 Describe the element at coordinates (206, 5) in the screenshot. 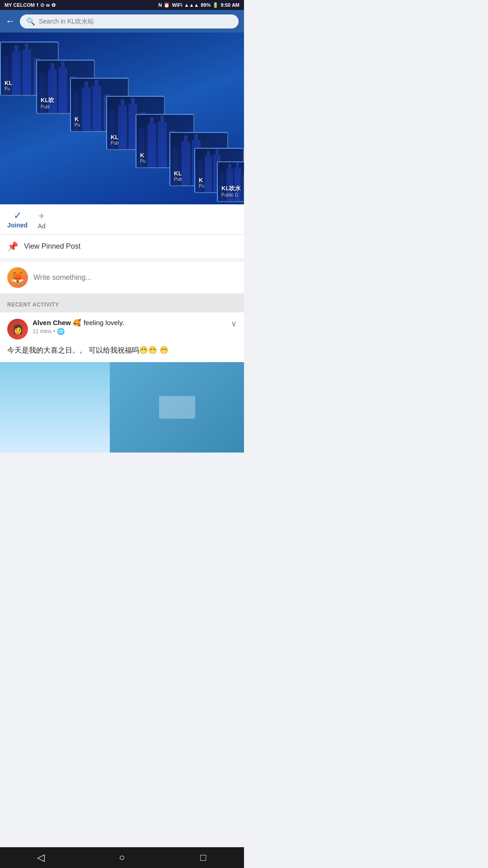

I see `battery-text: 89%` at that location.